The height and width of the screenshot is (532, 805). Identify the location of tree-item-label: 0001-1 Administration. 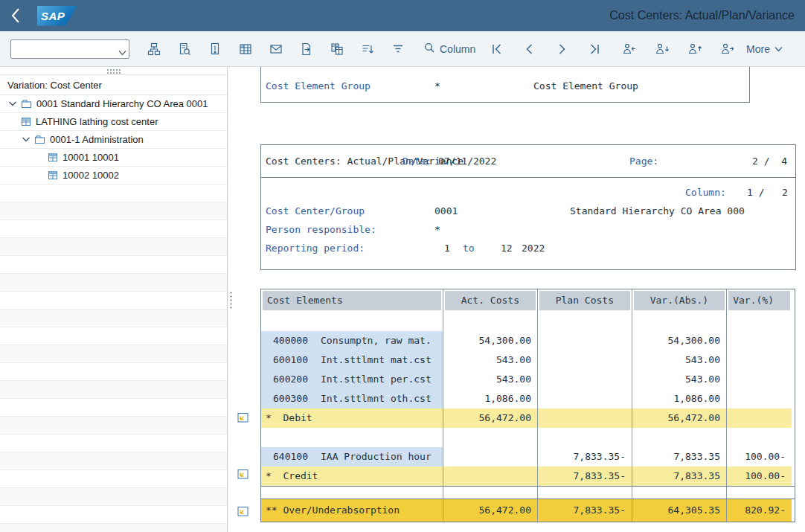
(97, 140).